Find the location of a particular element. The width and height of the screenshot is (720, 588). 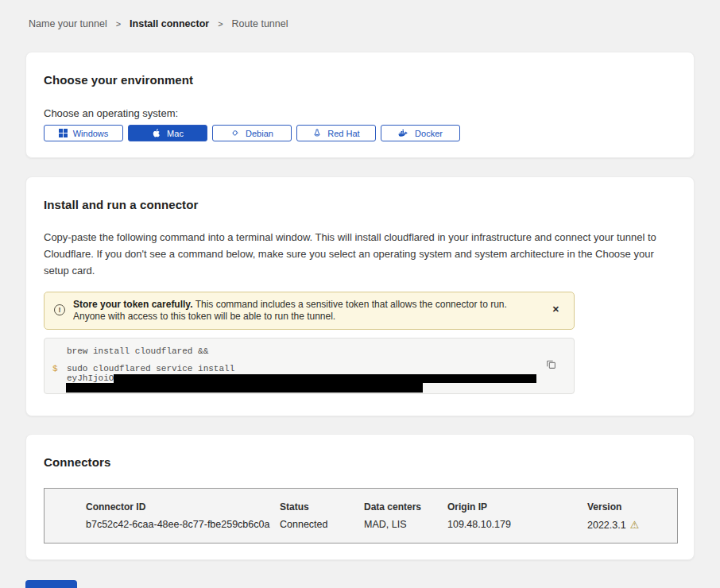

install-description: Copy-paste the following command into a … is located at coordinates (360, 254).